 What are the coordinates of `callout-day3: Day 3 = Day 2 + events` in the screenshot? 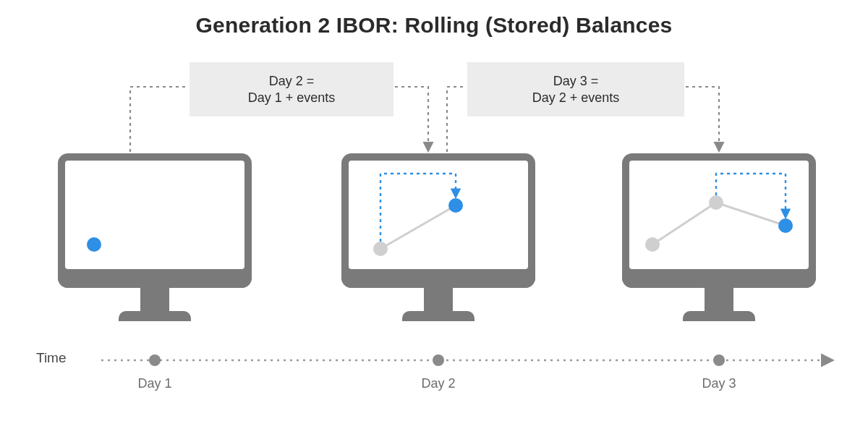 It's located at (576, 90).